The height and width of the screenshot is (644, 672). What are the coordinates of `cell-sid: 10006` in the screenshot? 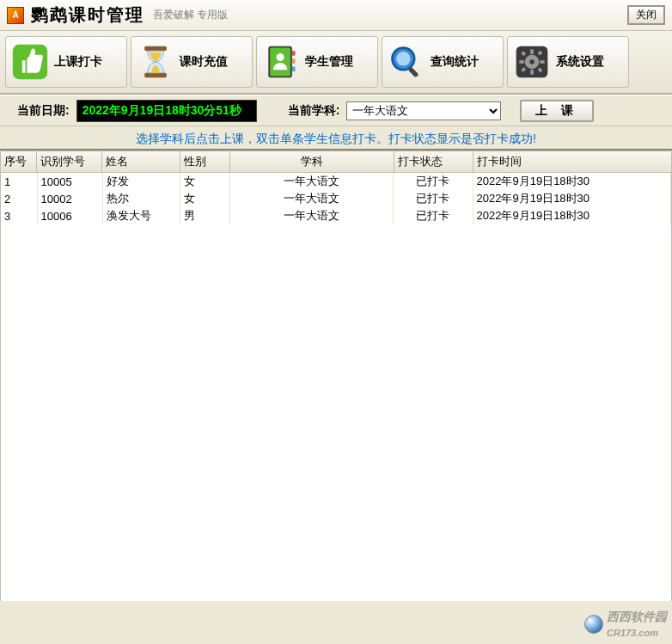 It's located at (70, 216).